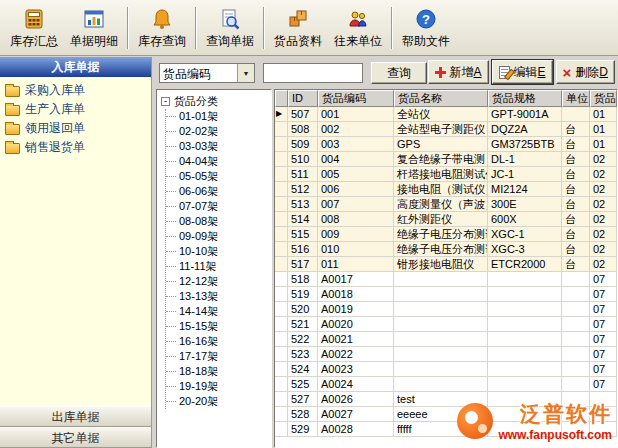 The height and width of the screenshot is (448, 618). What do you see at coordinates (604, 98) in the screenshot?
I see `column-header-6: 货品分类` at bounding box center [604, 98].